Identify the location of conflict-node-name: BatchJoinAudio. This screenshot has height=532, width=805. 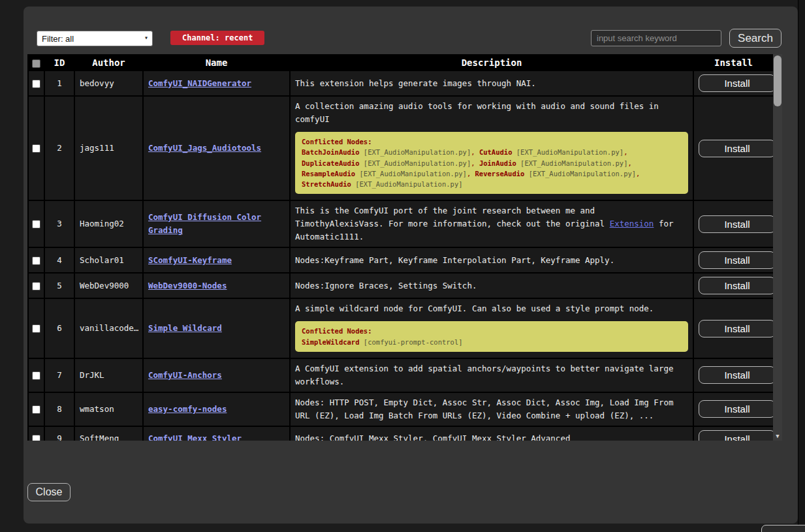
(330, 152).